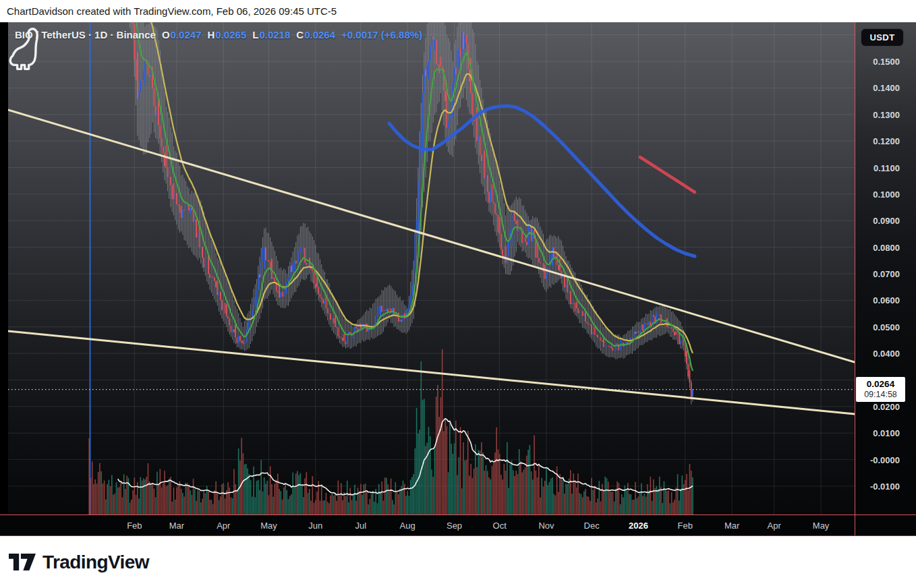 The width and height of the screenshot is (916, 588). I want to click on change-readout: +0.0017 (+6.88%), so click(382, 35).